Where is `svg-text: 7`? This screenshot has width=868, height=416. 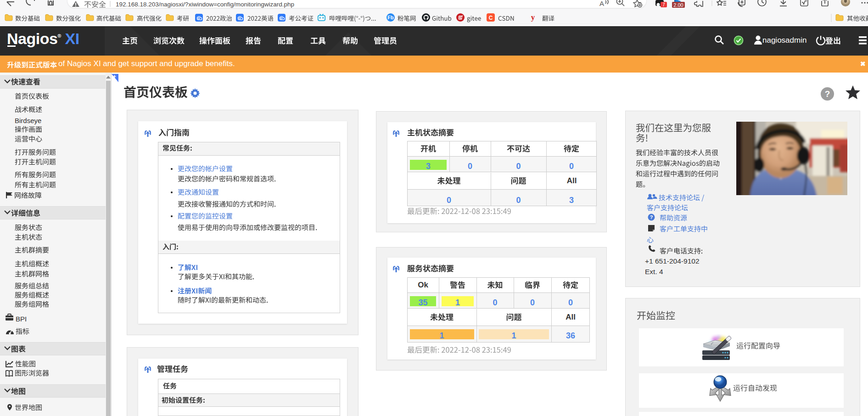 svg-text: 7 is located at coordinates (664, 5).